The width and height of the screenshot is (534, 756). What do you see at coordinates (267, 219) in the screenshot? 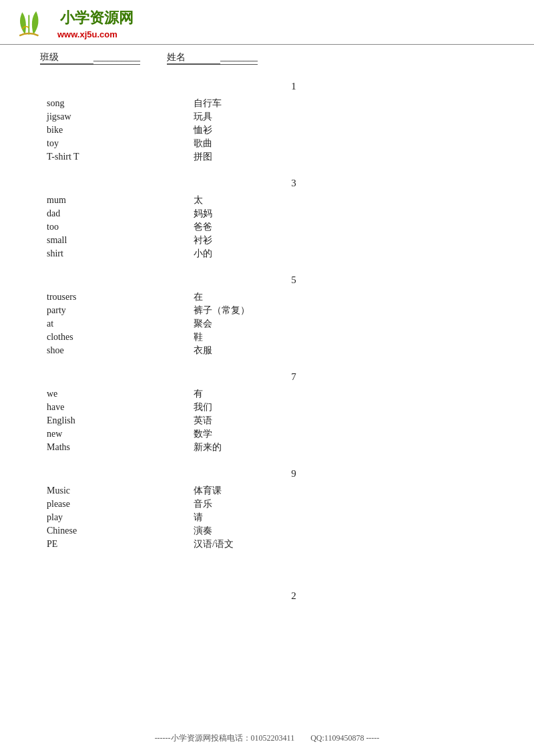
I see `unit-block-3: 3 mum 太 dad 妈妈 too 爸爸 small 衬衫 shirt 小的` at bounding box center [267, 219].